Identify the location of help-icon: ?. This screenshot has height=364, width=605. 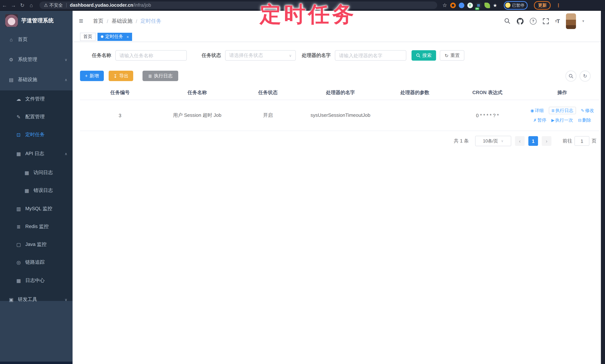
(533, 21).